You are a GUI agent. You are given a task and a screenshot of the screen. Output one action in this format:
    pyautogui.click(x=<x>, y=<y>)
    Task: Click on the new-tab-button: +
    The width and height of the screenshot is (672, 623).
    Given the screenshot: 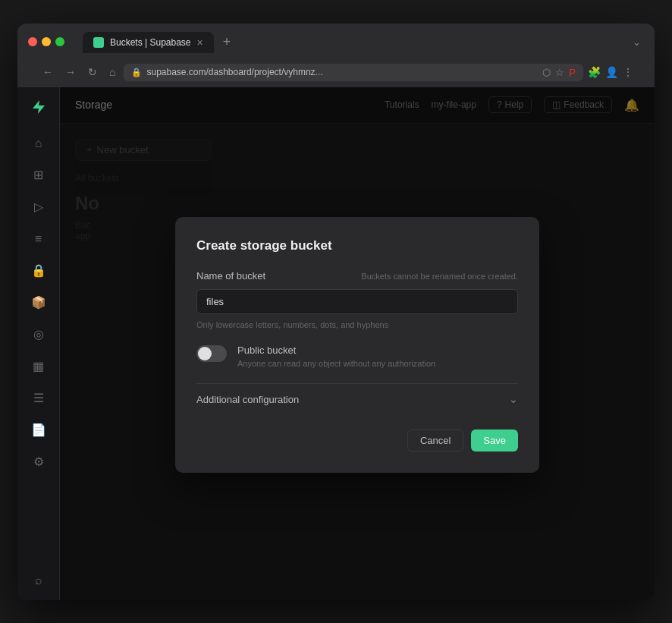 What is the action you would take?
    pyautogui.click(x=228, y=42)
    